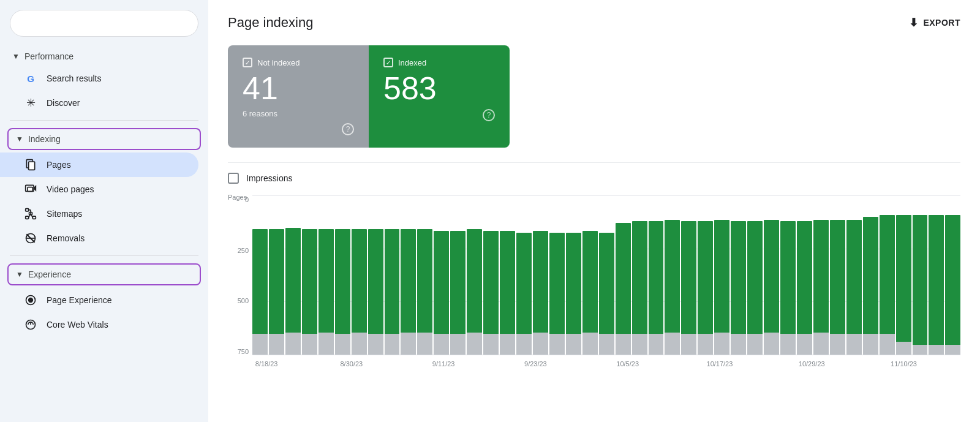 The height and width of the screenshot is (422, 980). I want to click on sidebar-item-pages: Pages, so click(99, 165).